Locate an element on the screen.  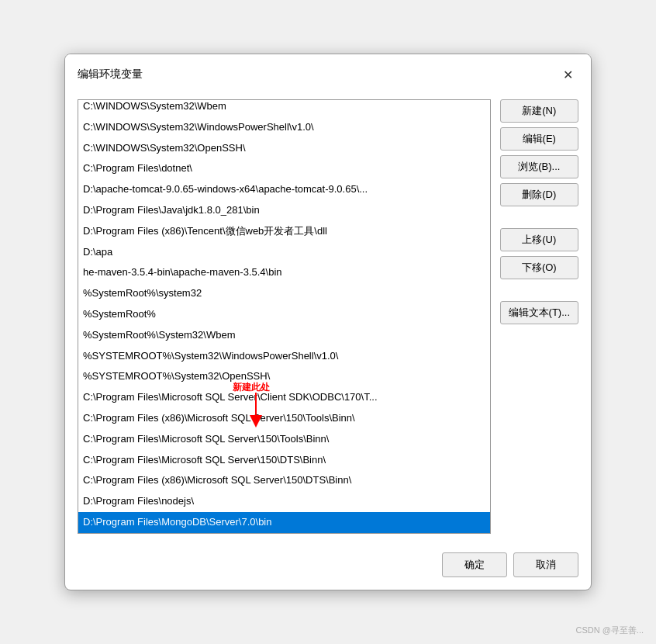
list-item: D:\apa is located at coordinates (284, 253).